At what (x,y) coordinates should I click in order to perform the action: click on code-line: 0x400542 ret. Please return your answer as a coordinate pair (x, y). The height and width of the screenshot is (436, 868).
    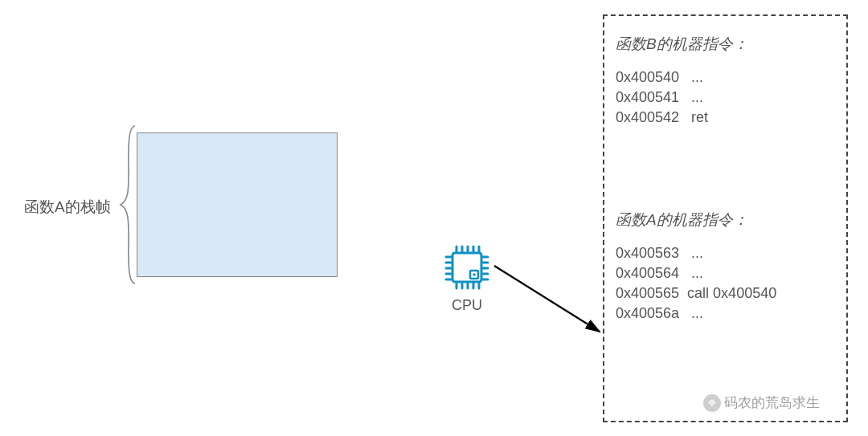
    Looking at the image, I should click on (725, 117).